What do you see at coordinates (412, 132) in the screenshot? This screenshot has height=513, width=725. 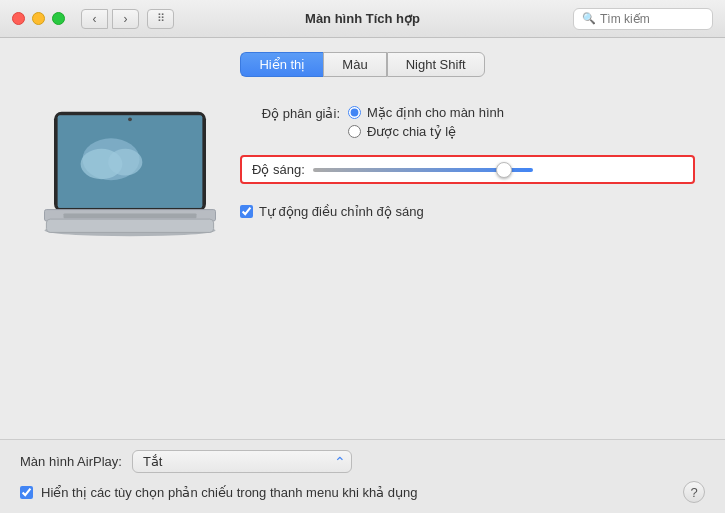 I see `resolution-label-2: Được chia tỷ lệ` at bounding box center [412, 132].